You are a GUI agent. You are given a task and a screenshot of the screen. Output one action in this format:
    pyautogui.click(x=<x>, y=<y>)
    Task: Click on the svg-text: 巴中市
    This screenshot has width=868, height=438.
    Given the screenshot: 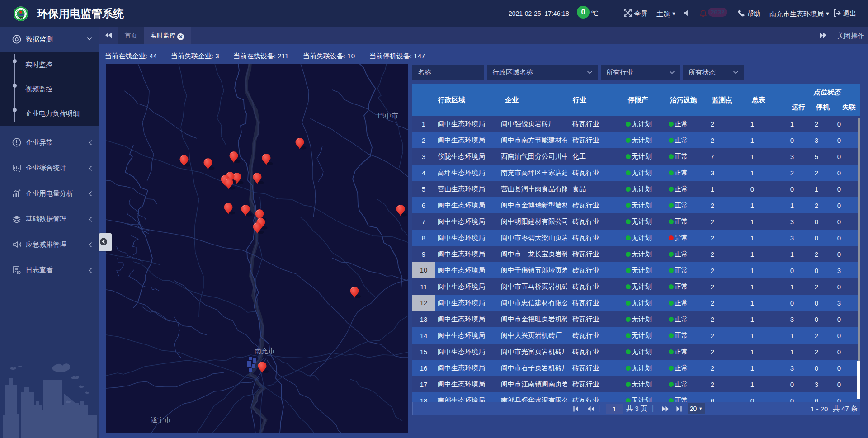 What is the action you would take?
    pyautogui.click(x=388, y=116)
    